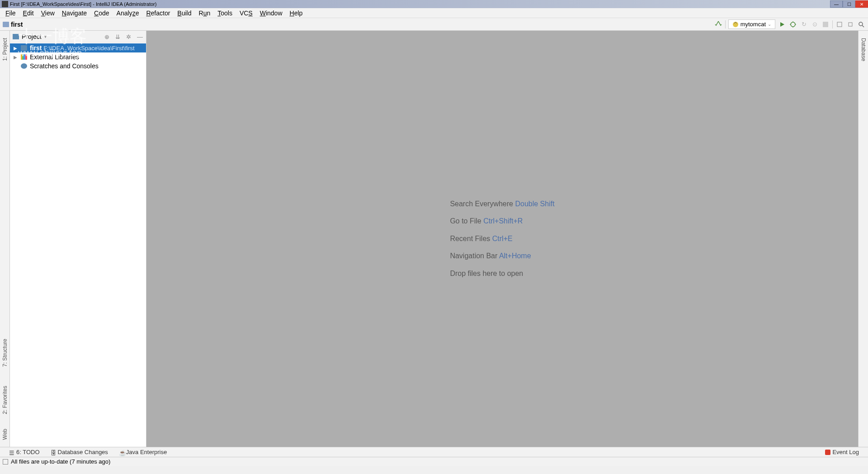 Image resolution: width=868 pixels, height=474 pixels. Describe the element at coordinates (6, 24) in the screenshot. I see `folder-icon` at that location.